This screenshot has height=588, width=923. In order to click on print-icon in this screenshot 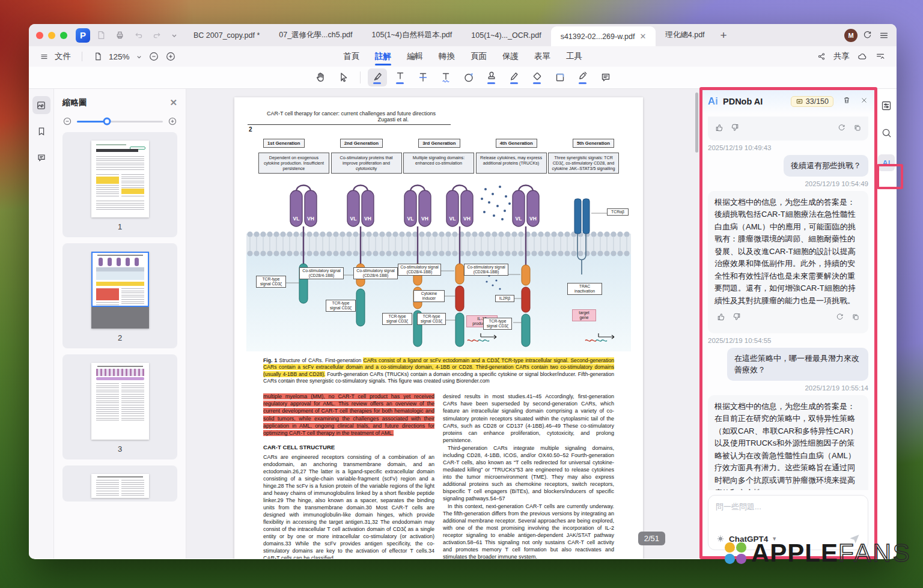, I will do `click(120, 35)`.